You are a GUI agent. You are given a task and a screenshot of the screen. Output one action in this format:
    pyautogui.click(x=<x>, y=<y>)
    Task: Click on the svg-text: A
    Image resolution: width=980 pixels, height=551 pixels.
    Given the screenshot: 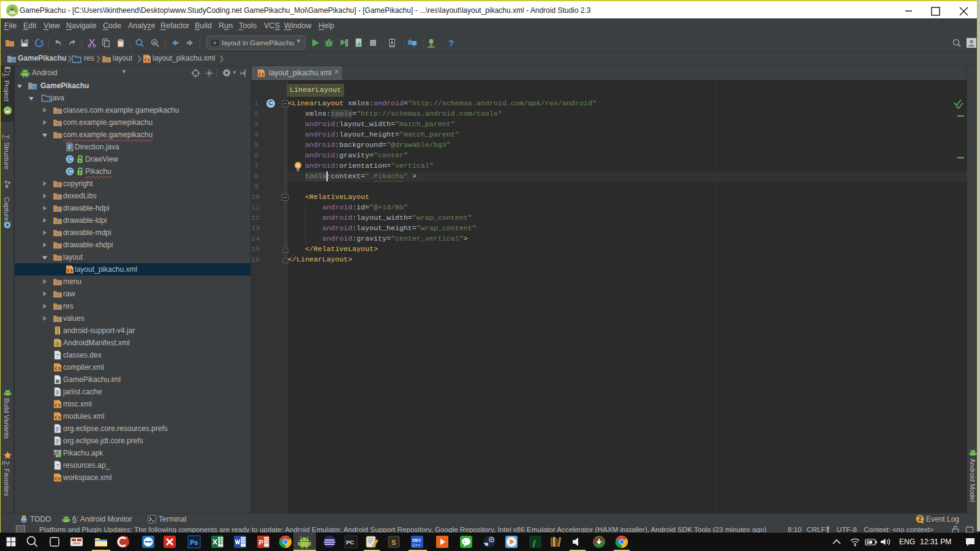 What is the action you would take?
    pyautogui.click(x=154, y=43)
    